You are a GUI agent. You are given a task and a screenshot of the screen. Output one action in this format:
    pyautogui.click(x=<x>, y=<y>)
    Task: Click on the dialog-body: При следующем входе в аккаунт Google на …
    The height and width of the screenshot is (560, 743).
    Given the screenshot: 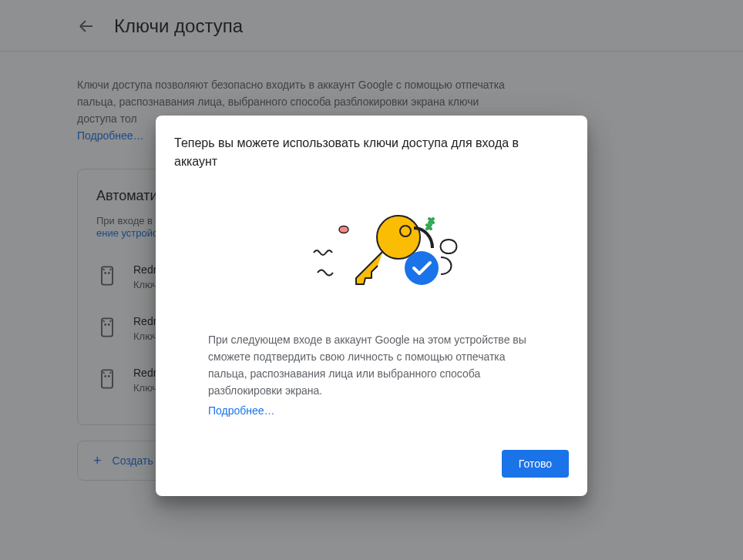 What is the action you would take?
    pyautogui.click(x=372, y=375)
    